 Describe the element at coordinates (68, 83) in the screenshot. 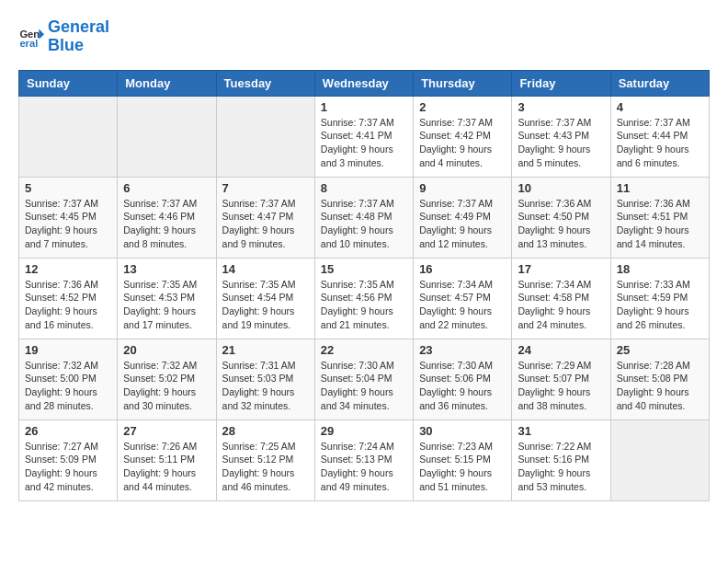

I see `weekday-header-sunday: Sunday` at that location.